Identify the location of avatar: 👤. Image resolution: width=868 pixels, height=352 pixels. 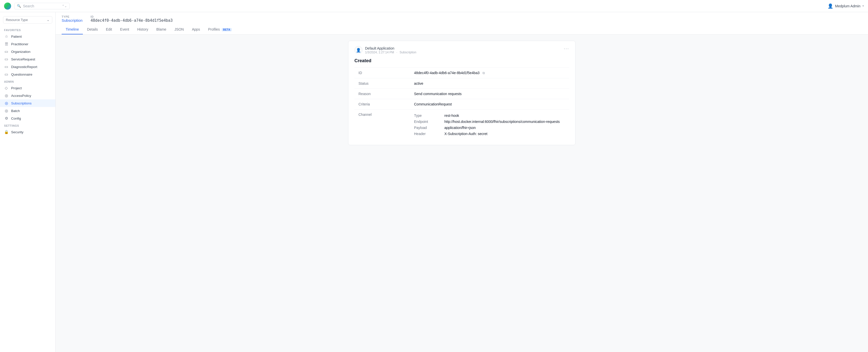
(359, 50).